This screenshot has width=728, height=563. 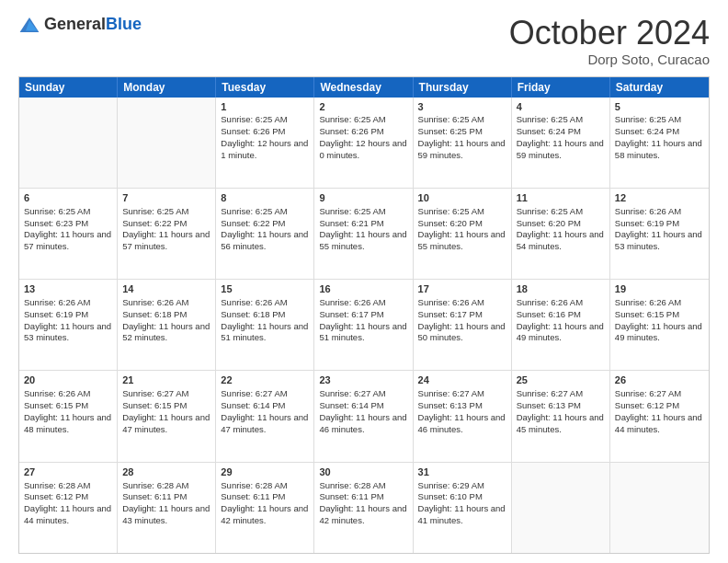 I want to click on sunset-text: Sunset: 6:18 PM, so click(x=154, y=315).